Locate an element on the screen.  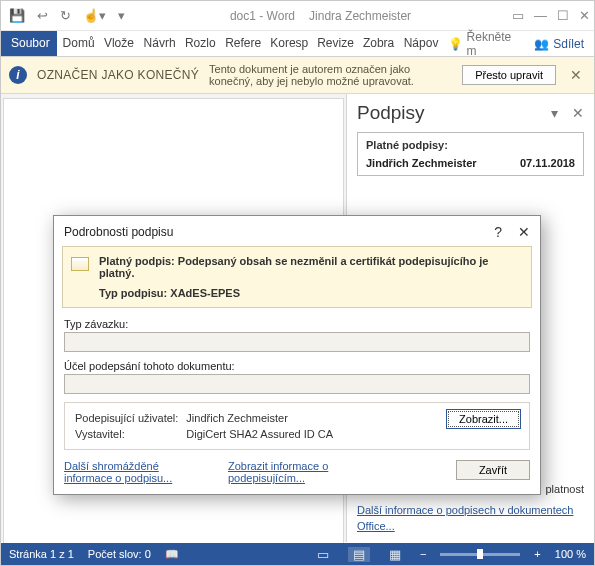
share-icon: 👥 is located at coordinates (542, 44).